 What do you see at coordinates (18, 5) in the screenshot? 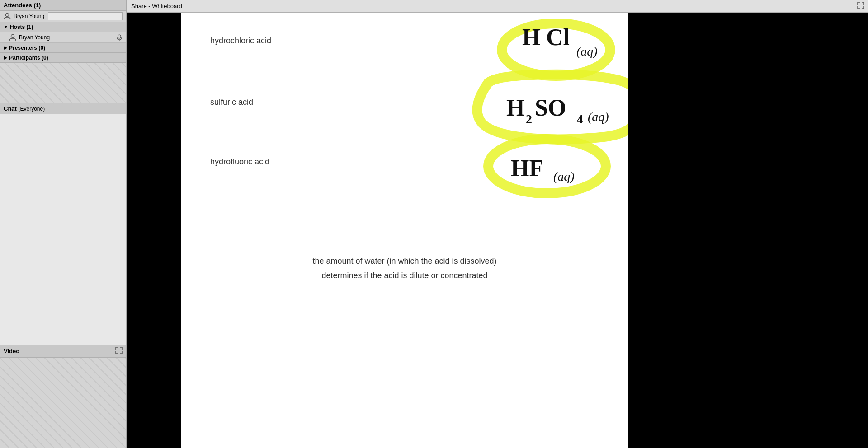
I see `attendees-label: Attendees` at bounding box center [18, 5].